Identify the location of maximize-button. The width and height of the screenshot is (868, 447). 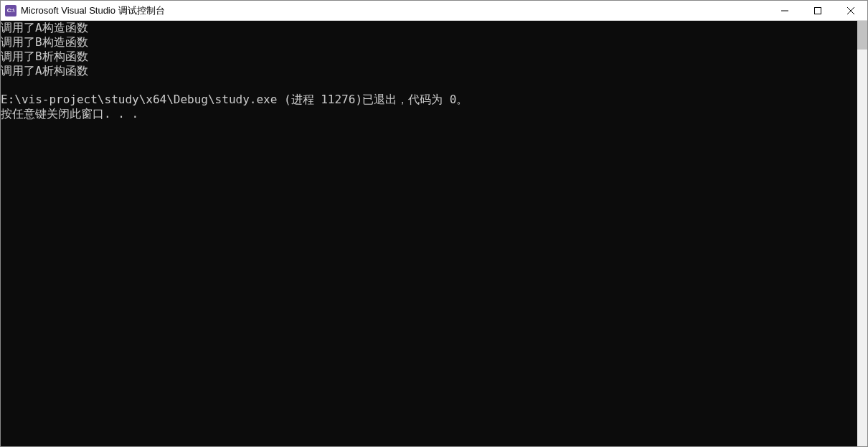
(818, 10).